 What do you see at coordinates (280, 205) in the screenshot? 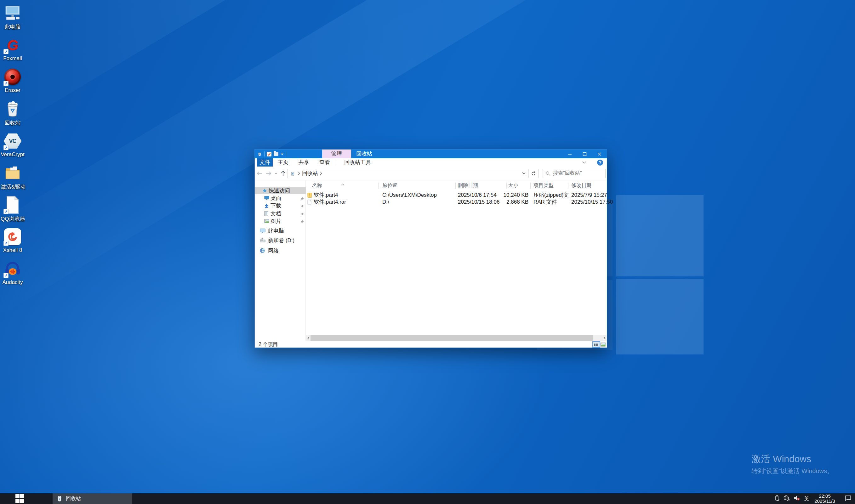
I see `sidebar-item-downloads: 下载` at bounding box center [280, 205].